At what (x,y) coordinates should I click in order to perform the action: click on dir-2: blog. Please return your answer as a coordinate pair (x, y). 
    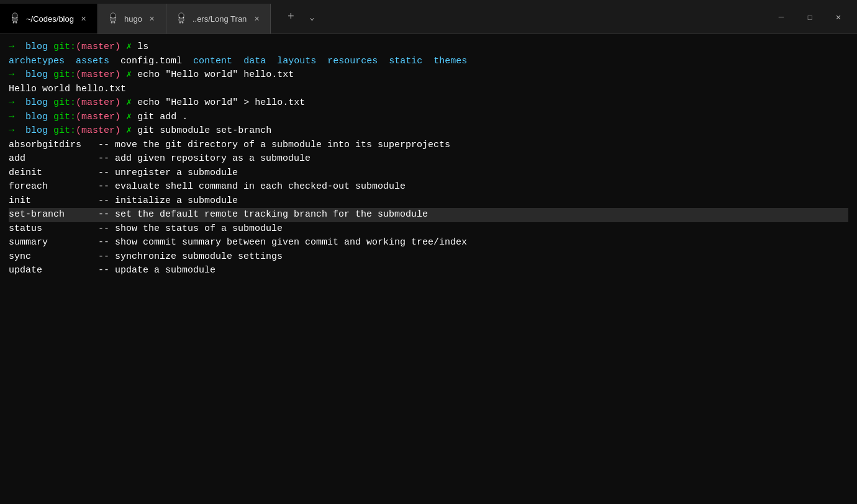
    Looking at the image, I should click on (37, 74).